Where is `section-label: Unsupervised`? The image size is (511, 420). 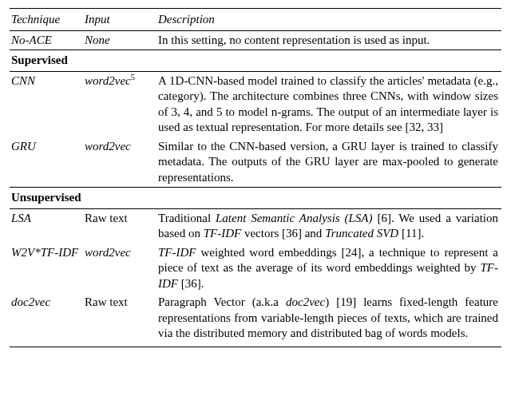
section-label: Unsupervised is located at coordinates (256, 198).